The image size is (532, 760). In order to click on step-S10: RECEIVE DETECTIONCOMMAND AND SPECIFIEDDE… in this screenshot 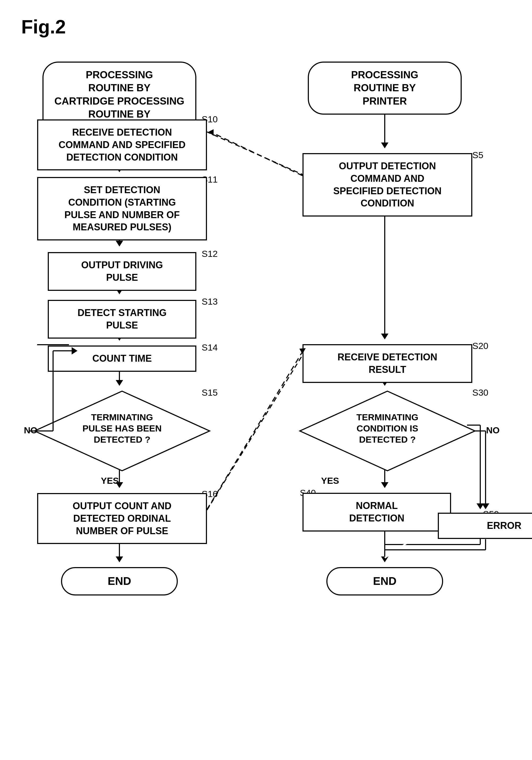, I will do `click(122, 145)`.